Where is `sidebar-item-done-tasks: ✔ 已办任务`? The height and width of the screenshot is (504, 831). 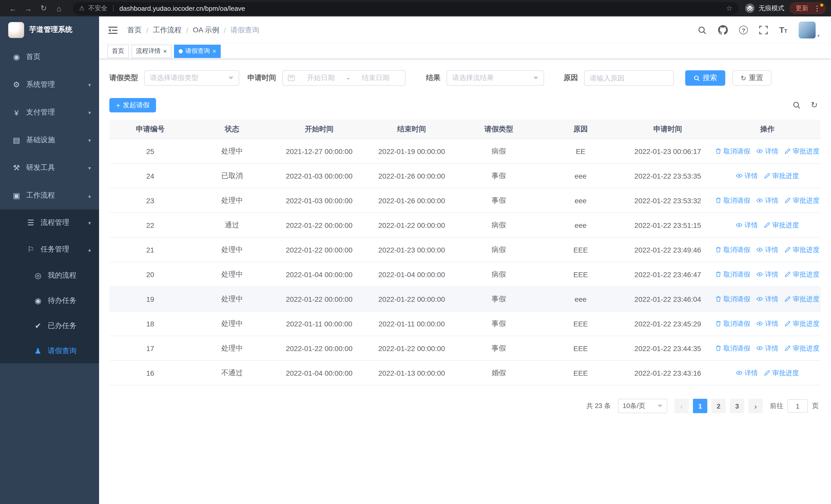
sidebar-item-done-tasks: ✔ 已办任务 is located at coordinates (50, 326).